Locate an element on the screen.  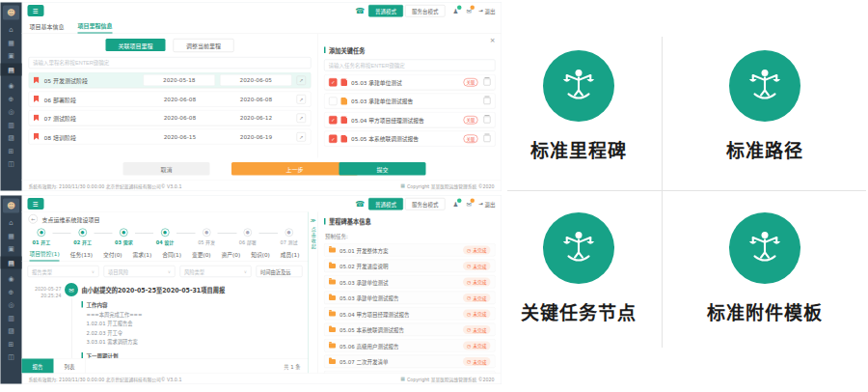
cancel-button: 取消 is located at coordinates (167, 169).